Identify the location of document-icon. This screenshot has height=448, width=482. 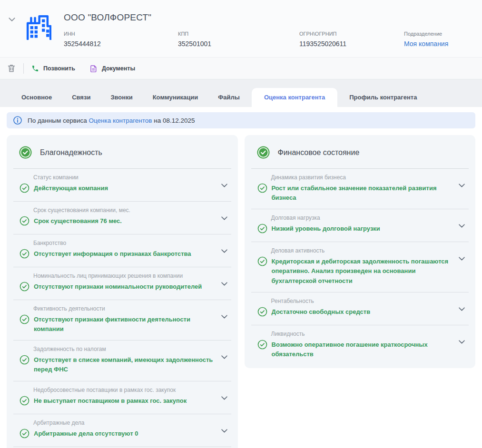
(93, 68).